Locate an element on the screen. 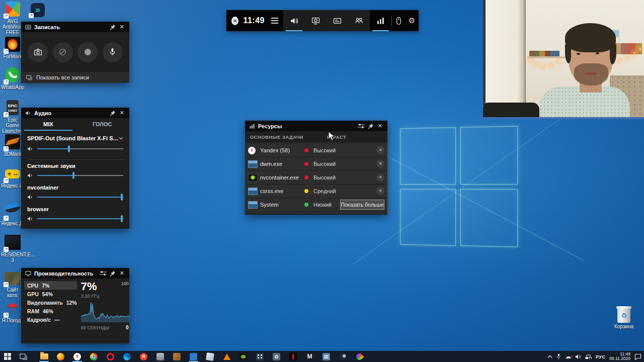 Image resolution: width=644 pixels, height=362 pixels. desktop-icon-resident-evil: ↗ RESIDENT.E... 3 is located at coordinates (13, 248).